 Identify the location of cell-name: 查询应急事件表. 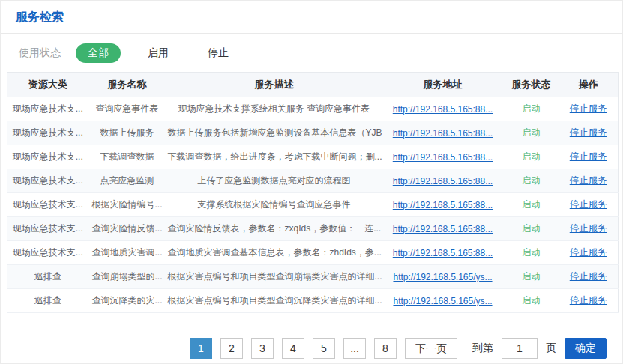
(127, 109).